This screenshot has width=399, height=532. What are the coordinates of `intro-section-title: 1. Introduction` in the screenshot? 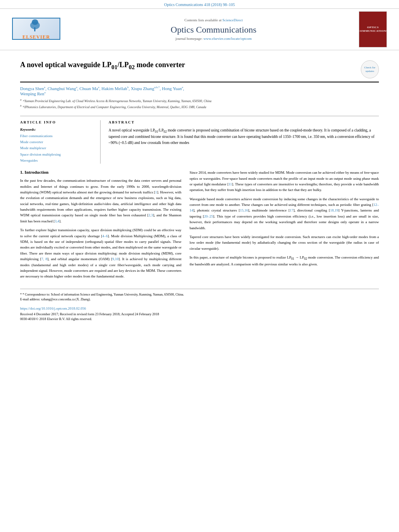 It's located at (101, 172).